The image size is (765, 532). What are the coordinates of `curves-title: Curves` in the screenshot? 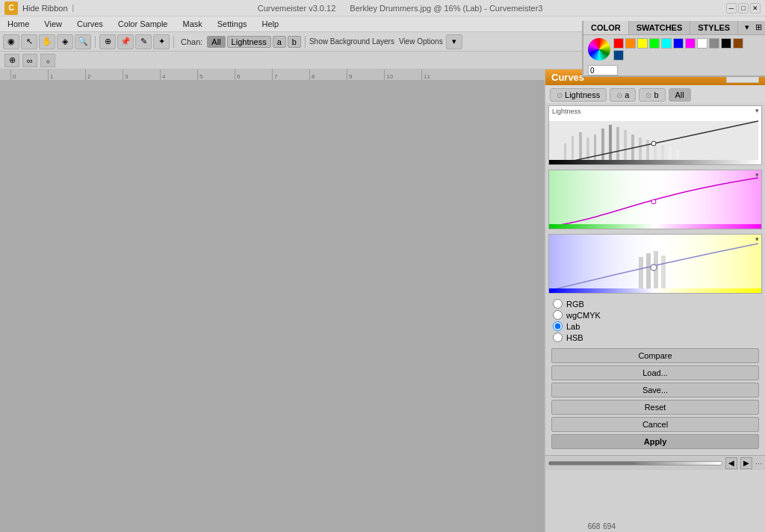 It's located at (568, 78).